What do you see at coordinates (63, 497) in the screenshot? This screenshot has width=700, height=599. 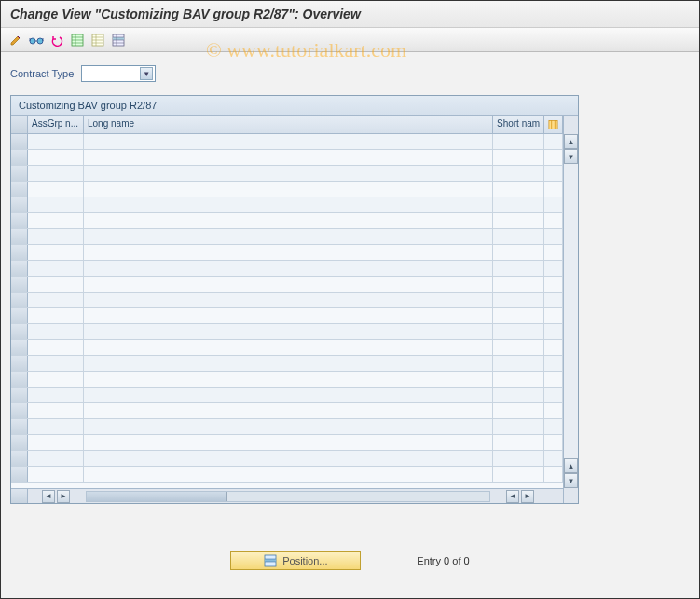 I see `hscroll-right-button: ►` at bounding box center [63, 497].